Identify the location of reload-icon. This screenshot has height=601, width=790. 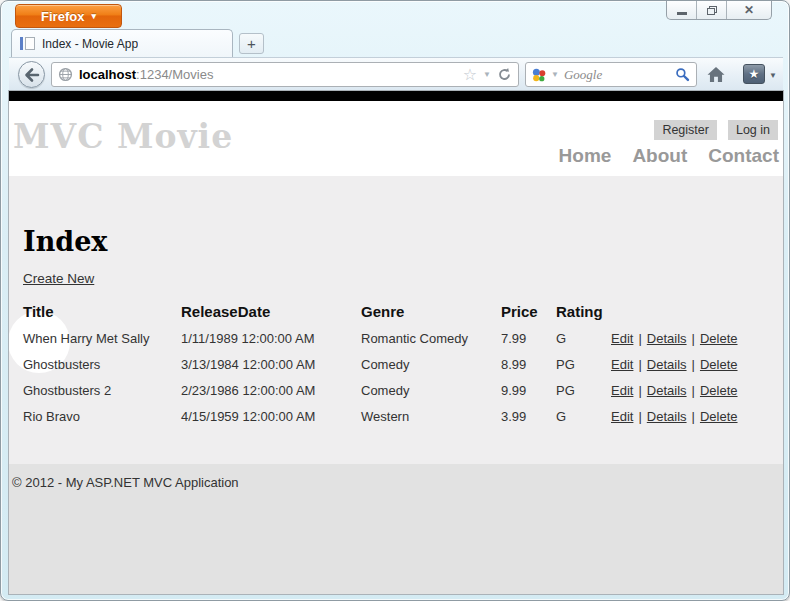
(504, 74).